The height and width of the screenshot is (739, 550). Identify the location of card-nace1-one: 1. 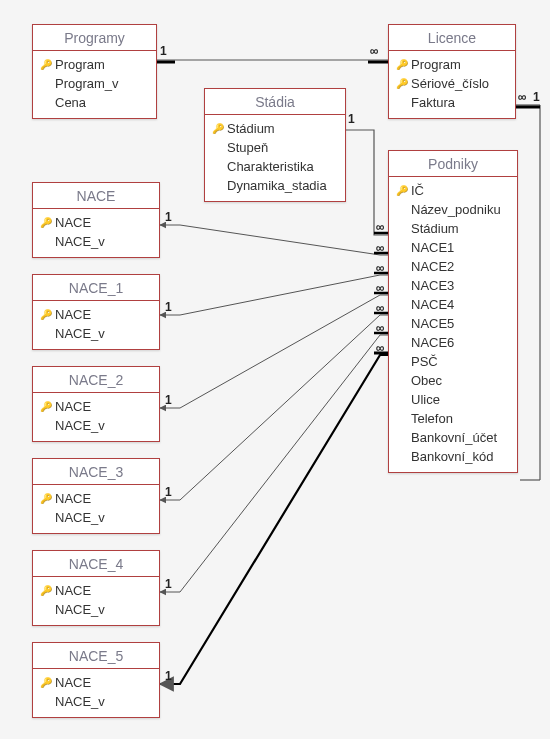
(168, 307).